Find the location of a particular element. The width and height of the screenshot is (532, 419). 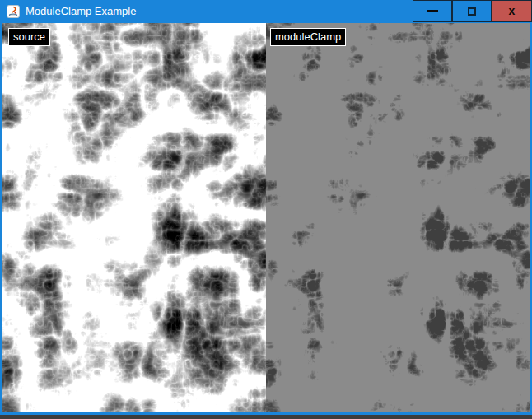

close-icon: x is located at coordinates (512, 11).